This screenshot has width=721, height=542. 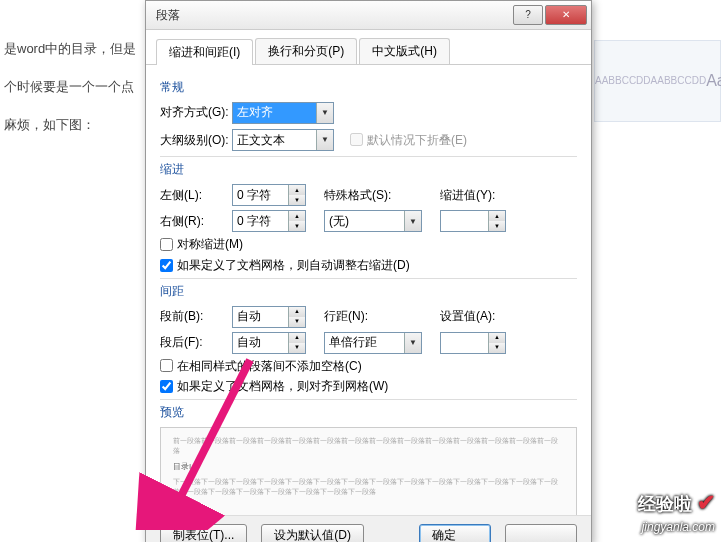 What do you see at coordinates (365, 316) in the screenshot?
I see `linespace-label: 行距(N):` at bounding box center [365, 316].